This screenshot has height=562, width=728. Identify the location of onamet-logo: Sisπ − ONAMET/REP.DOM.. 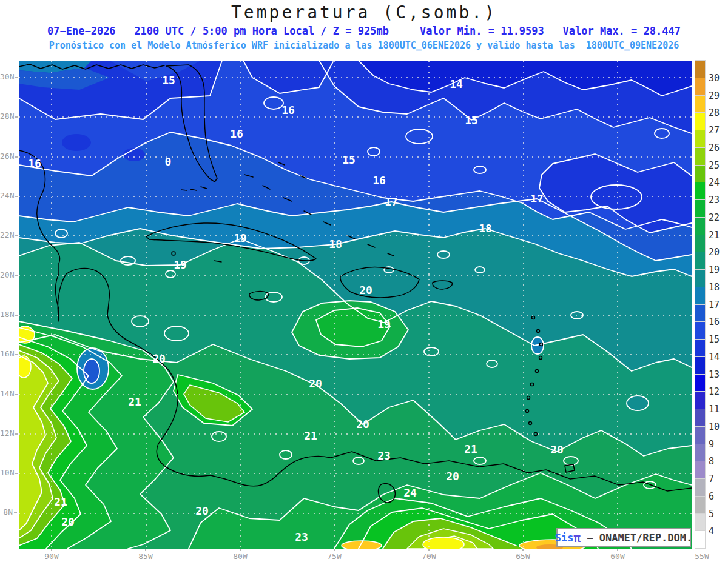
(624, 537).